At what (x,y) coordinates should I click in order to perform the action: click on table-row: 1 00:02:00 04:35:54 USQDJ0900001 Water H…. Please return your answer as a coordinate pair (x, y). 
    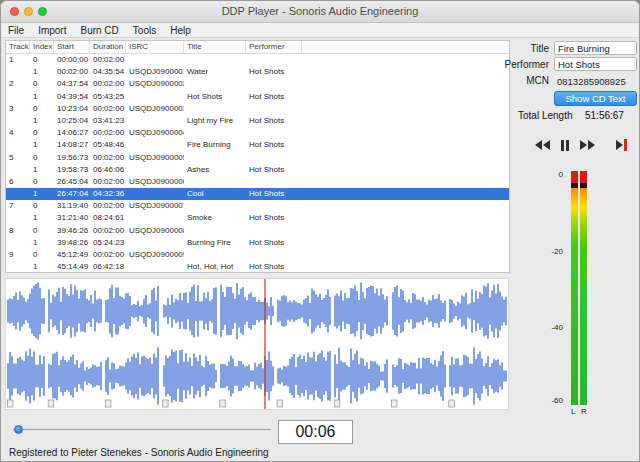
    Looking at the image, I should click on (258, 72).